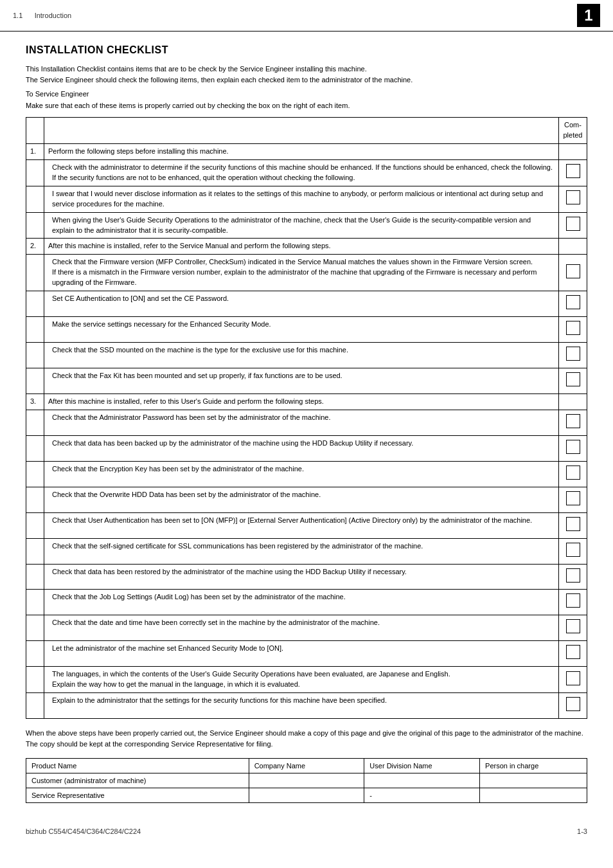 The height and width of the screenshot is (868, 613). Describe the element at coordinates (573, 525) in the screenshot. I see `sub-3-5-check` at that location.